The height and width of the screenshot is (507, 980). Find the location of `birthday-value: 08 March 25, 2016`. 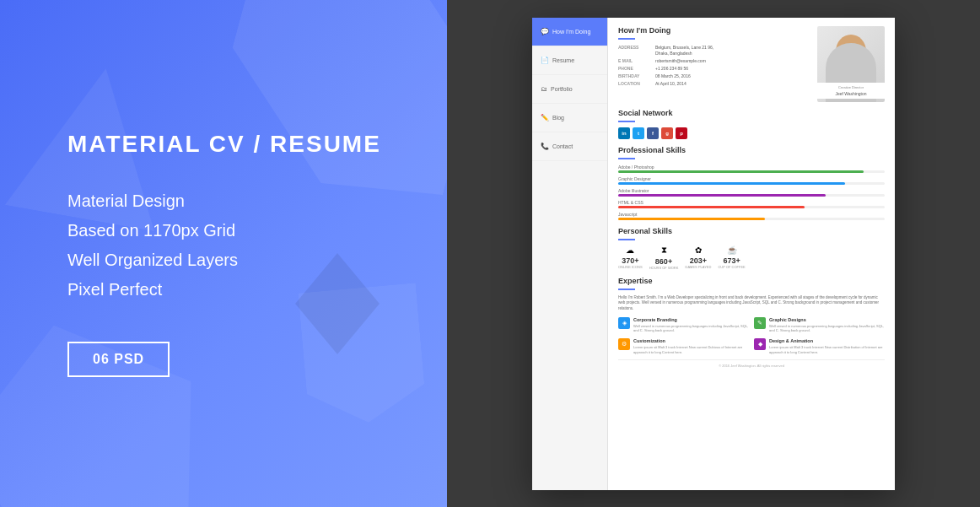

birthday-value: 08 March 25, 2016 is located at coordinates (673, 76).